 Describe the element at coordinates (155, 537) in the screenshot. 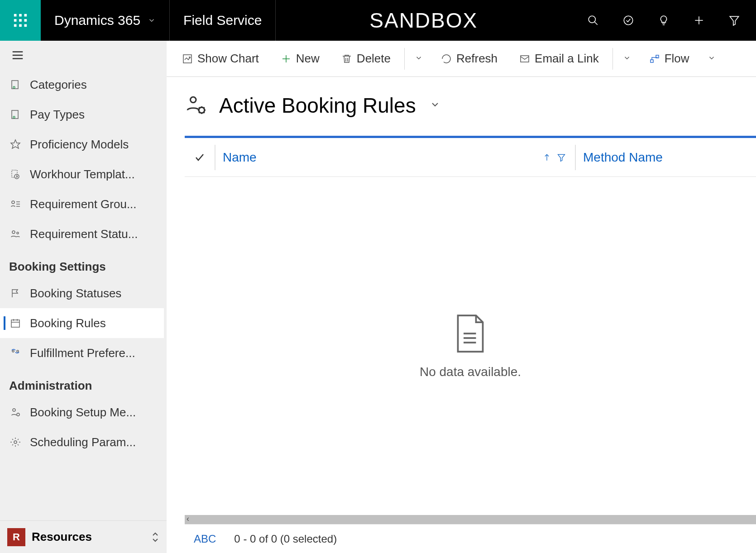

I see `chevron-up-down-icon` at that location.